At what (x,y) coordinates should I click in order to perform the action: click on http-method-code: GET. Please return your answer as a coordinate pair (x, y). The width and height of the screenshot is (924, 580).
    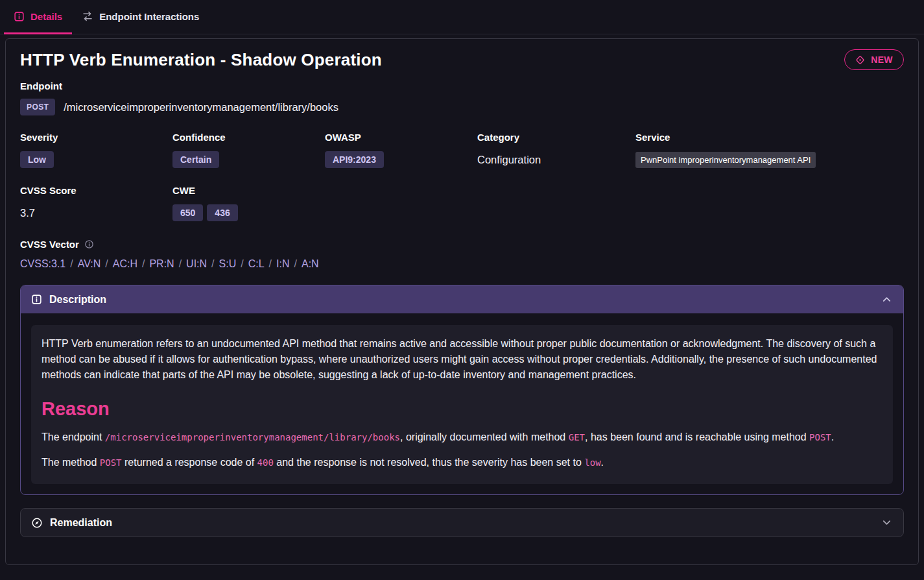
    Looking at the image, I should click on (577, 437).